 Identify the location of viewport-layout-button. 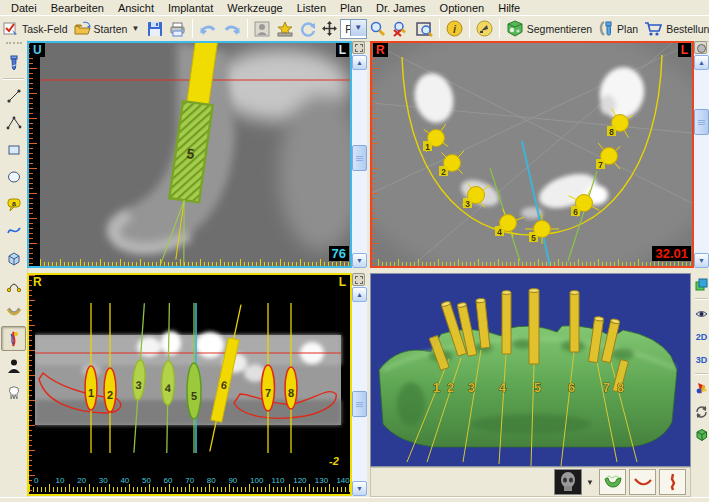
(701, 284).